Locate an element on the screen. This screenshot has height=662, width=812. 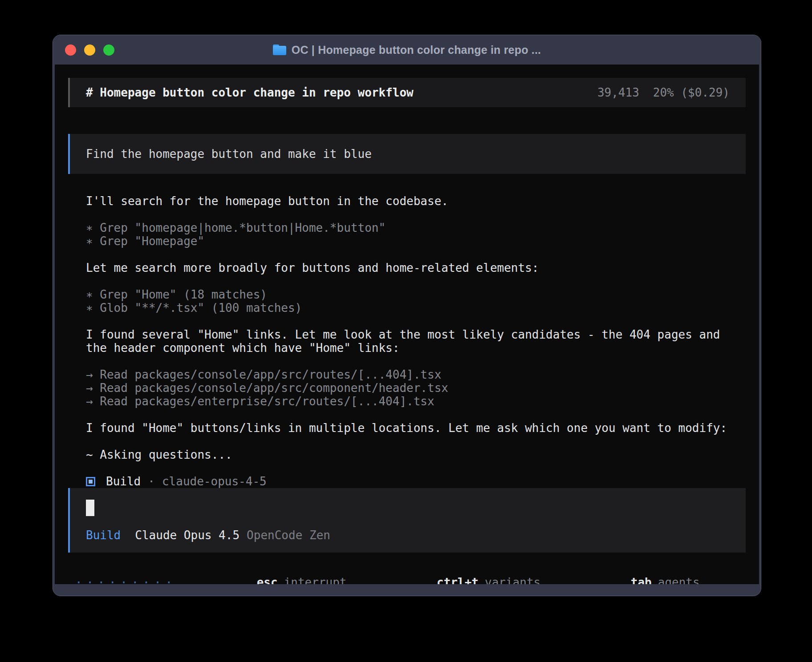
hint-label: agents is located at coordinates (679, 580).